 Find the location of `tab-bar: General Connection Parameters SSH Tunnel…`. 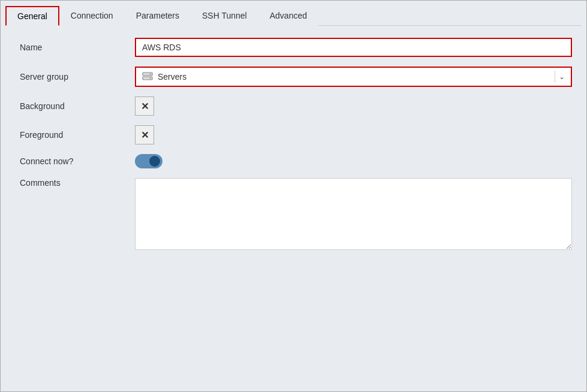

tab-bar: General Connection Parameters SSH Tunnel… is located at coordinates (294, 16).